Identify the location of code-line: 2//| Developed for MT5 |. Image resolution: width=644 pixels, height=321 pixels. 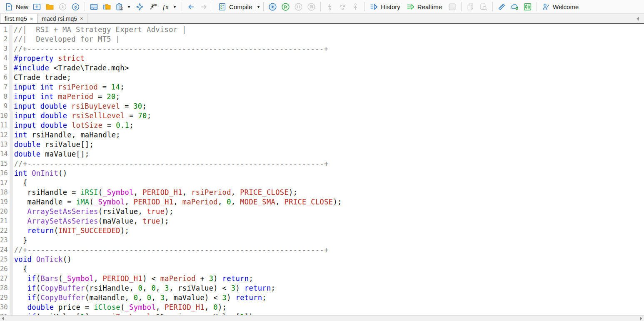
(322, 39).